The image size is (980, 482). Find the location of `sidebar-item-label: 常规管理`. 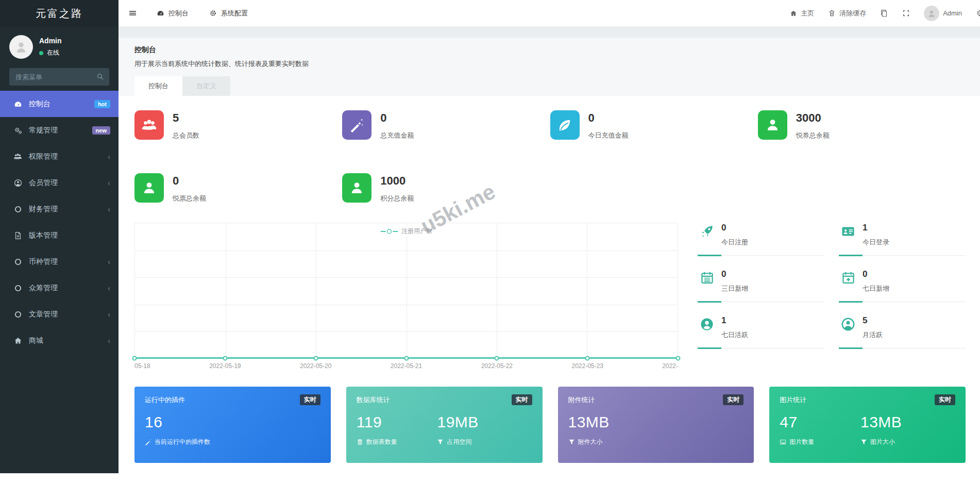

sidebar-item-label: 常规管理 is located at coordinates (43, 130).